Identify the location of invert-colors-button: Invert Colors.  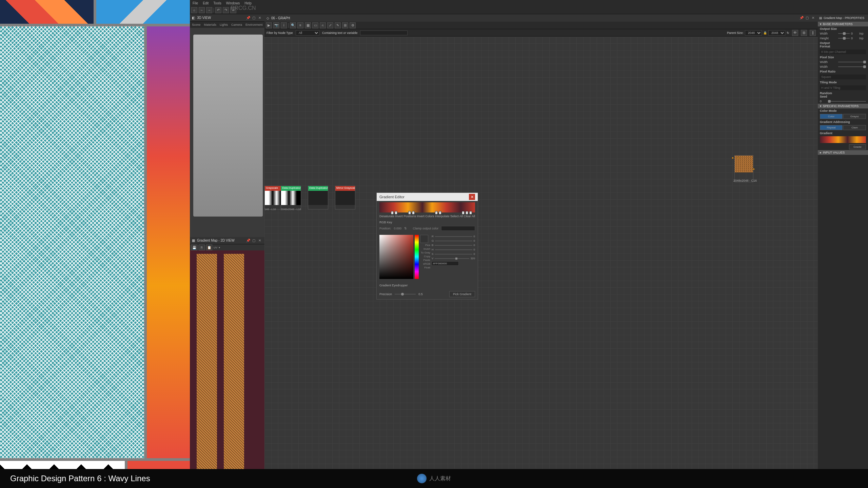
(425, 216).